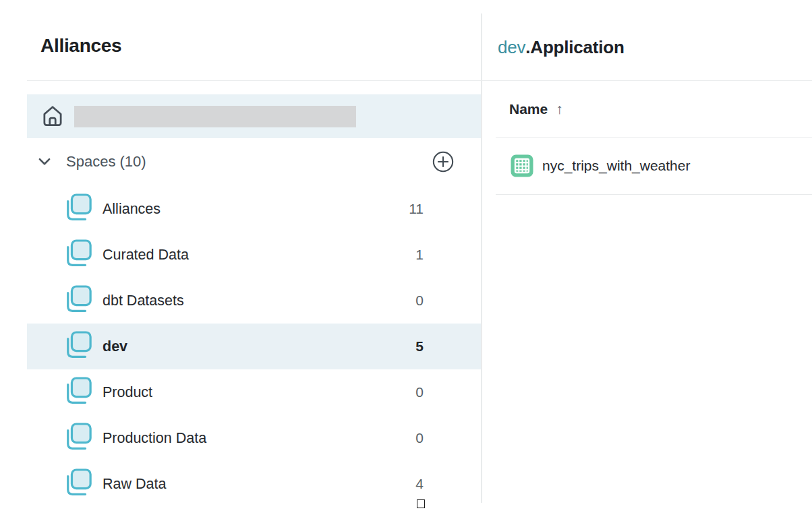 Image resolution: width=812 pixels, height=519 pixels. What do you see at coordinates (647, 81) in the screenshot?
I see `content-header-divider` at bounding box center [647, 81].